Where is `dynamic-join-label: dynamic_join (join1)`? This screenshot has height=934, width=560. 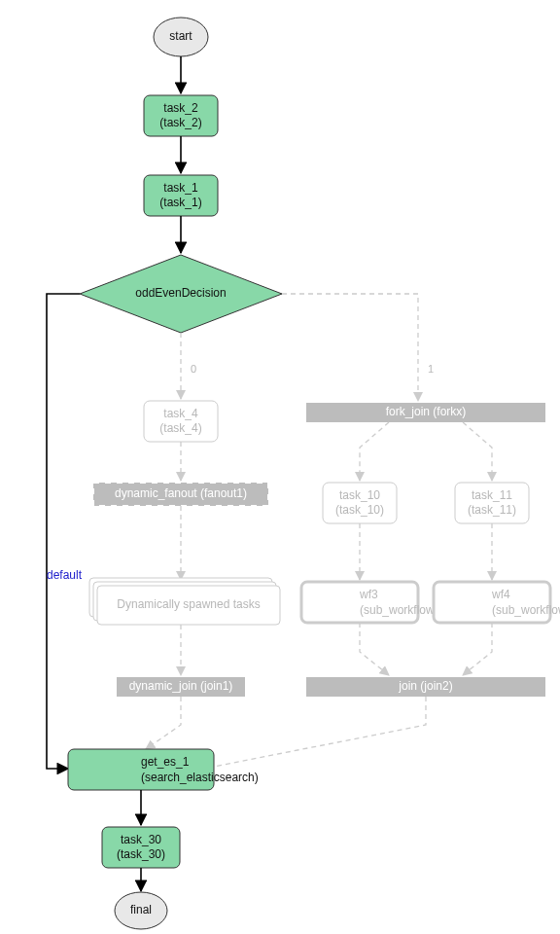 dynamic-join-label: dynamic_join (join1) is located at coordinates (181, 686).